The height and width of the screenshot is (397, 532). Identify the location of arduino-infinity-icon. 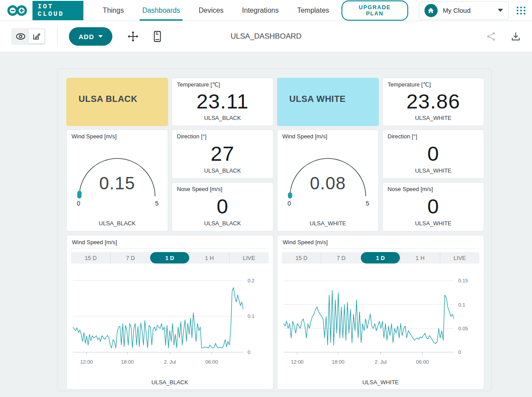
(18, 11).